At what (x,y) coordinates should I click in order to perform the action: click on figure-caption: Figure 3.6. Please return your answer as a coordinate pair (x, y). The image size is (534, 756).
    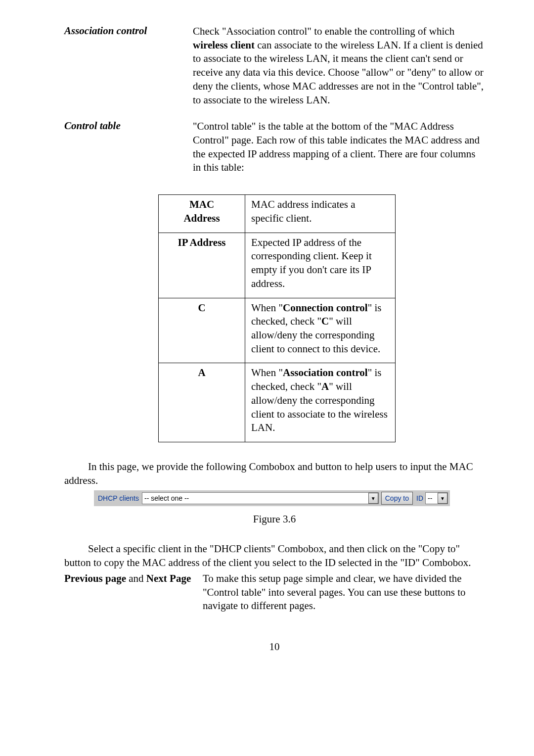
    Looking at the image, I should click on (274, 520).